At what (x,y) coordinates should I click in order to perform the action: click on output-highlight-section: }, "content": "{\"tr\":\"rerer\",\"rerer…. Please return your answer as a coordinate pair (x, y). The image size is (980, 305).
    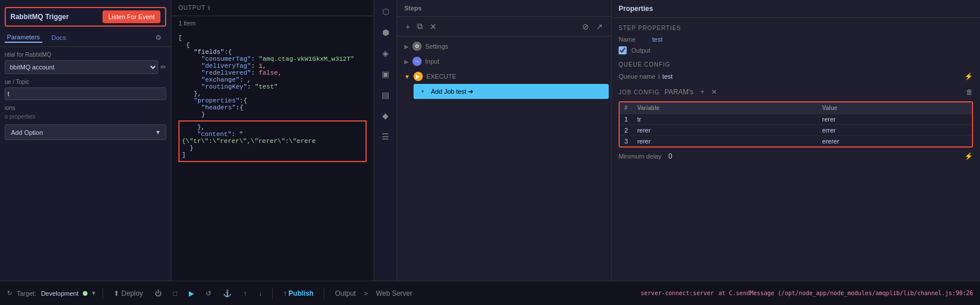
    Looking at the image, I should click on (272, 141).